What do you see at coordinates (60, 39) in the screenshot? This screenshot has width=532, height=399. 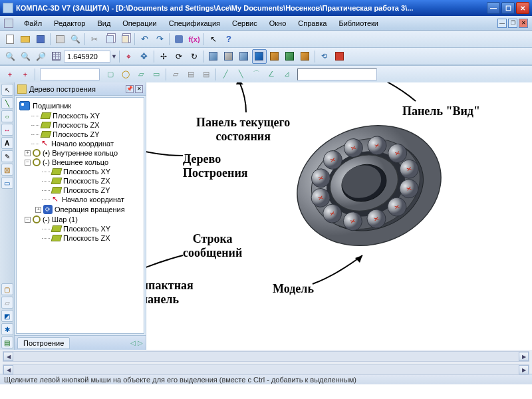 I see `print-button` at bounding box center [60, 39].